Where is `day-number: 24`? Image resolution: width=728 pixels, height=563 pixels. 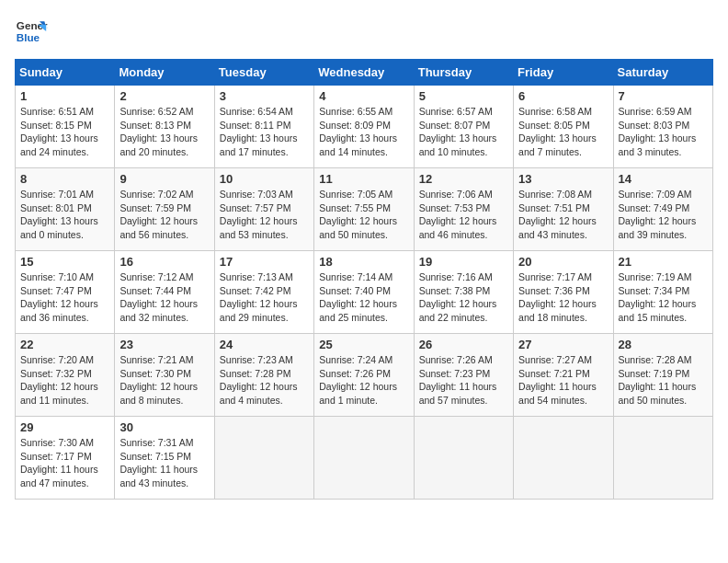 day-number: 24 is located at coordinates (265, 344).